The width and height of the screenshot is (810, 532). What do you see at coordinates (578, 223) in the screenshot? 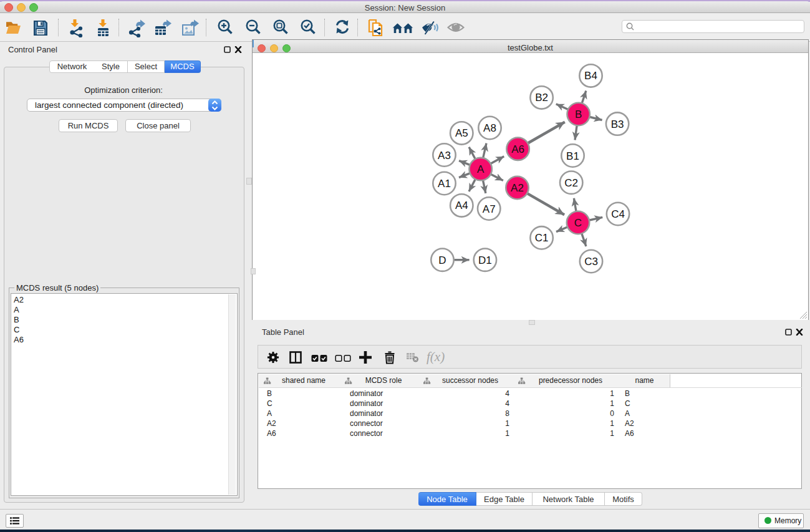
I see `svg-text: C` at bounding box center [578, 223].